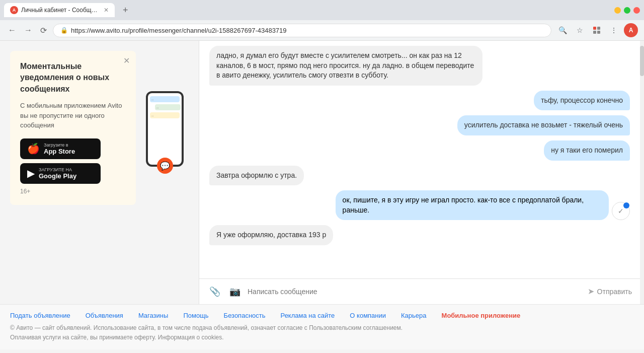 The width and height of the screenshot is (644, 353). I want to click on footer-link: Безопасность, so click(245, 315).